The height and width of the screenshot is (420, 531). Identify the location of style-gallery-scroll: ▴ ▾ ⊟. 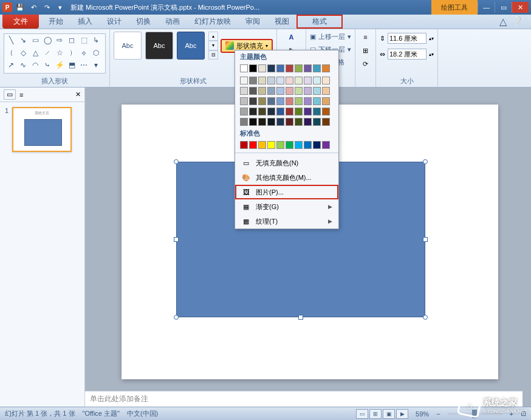
(213, 46).